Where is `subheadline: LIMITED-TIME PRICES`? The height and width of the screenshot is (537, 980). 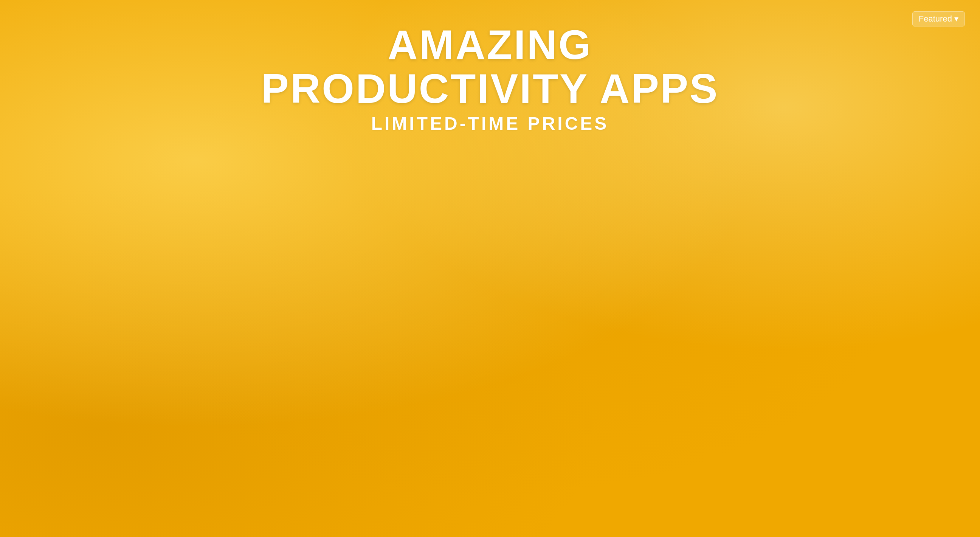 subheadline: LIMITED-TIME PRICES is located at coordinates (490, 123).